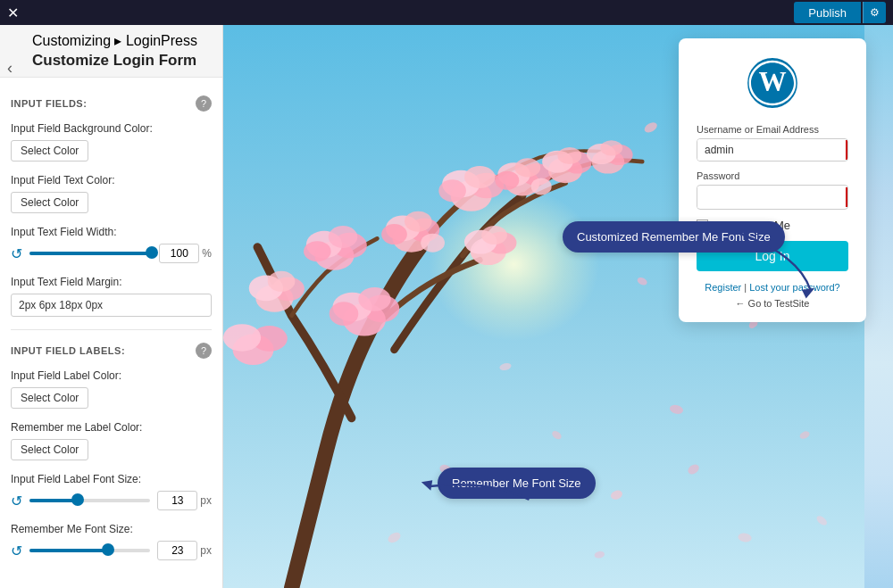  I want to click on margin-label: Input Text Field Margin:, so click(111, 282).